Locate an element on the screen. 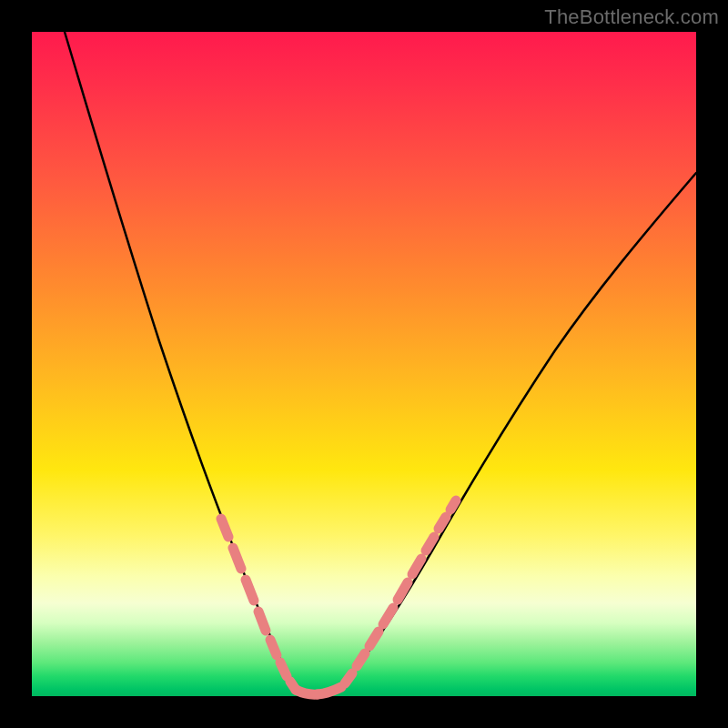 The width and height of the screenshot is (728, 728). overlay-right-branch is located at coordinates (400, 592).